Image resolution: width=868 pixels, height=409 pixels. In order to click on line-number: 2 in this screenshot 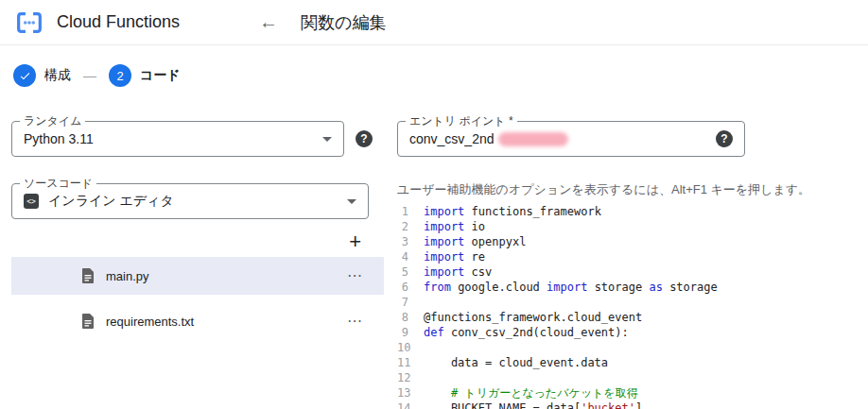, I will do `click(410, 227)`.